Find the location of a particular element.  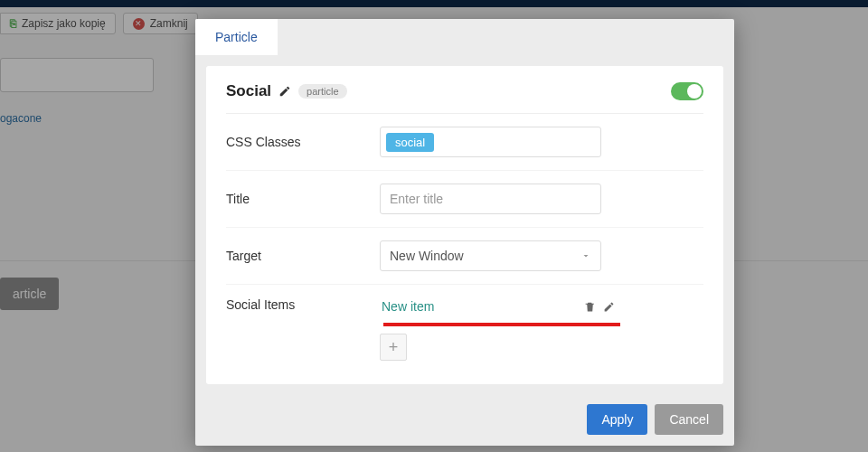

row-target: Target New Window is located at coordinates (465, 257).